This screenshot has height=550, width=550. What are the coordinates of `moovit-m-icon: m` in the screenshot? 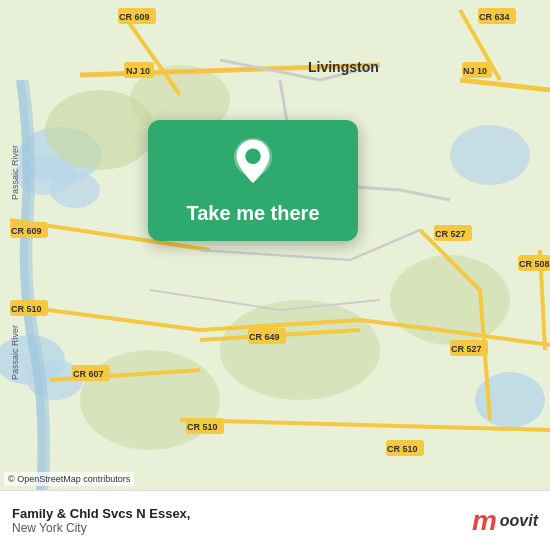 It's located at (484, 521).